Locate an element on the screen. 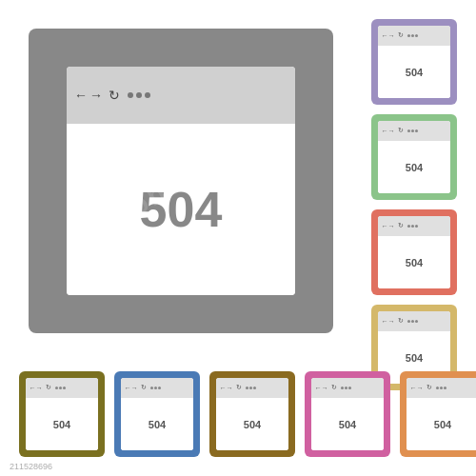 The image size is (476, 476). error-code-green: 504 is located at coordinates (414, 168).